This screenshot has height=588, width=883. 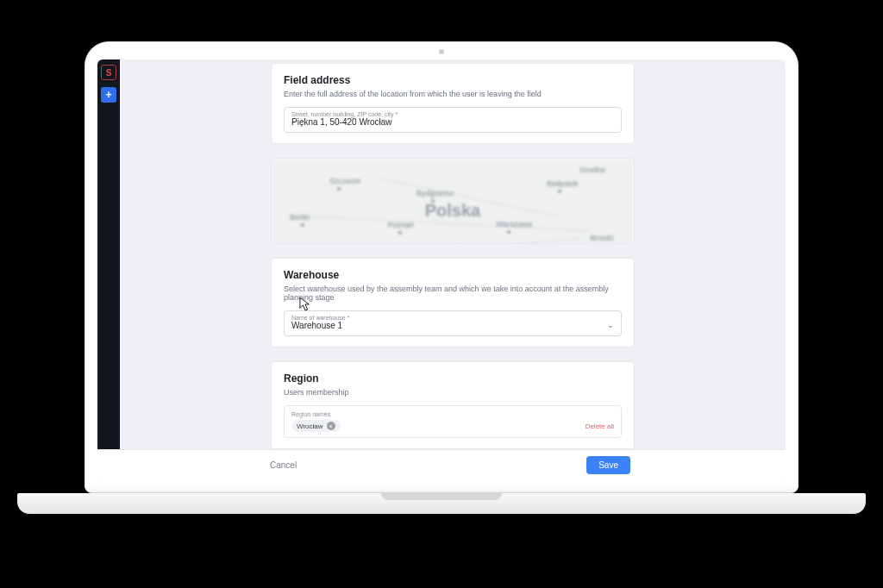 What do you see at coordinates (453, 293) in the screenshot?
I see `warehouse-subtitle: Select warehouse used by the assembly te…` at bounding box center [453, 293].